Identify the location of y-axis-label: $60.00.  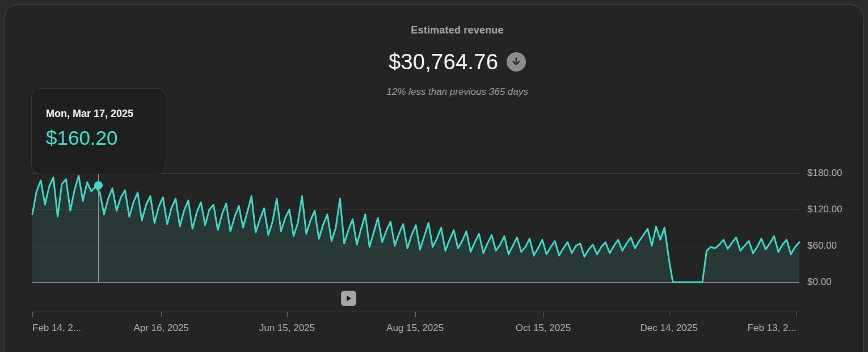
(822, 246).